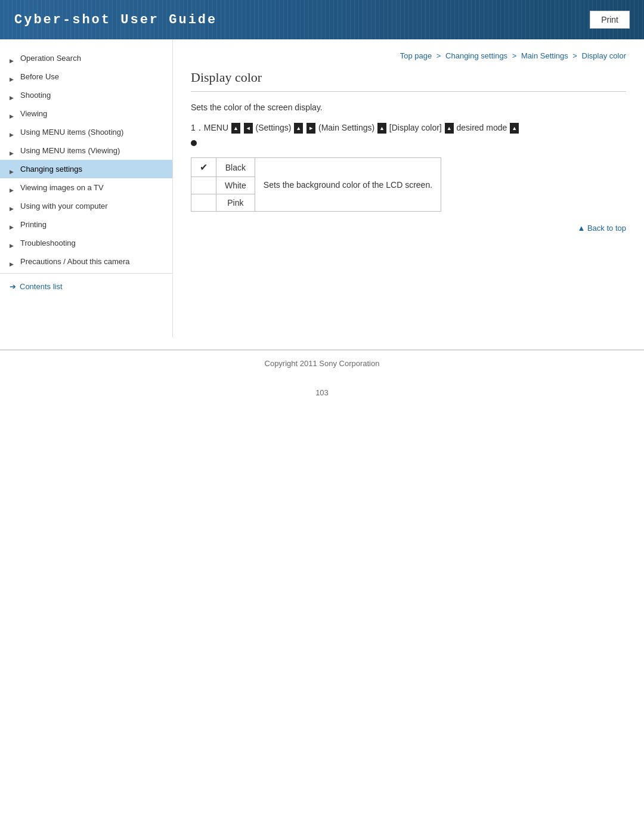 The width and height of the screenshot is (644, 833). What do you see at coordinates (408, 135) in the screenshot?
I see `instruction: 1．MENU (Settings) (Main Settings) [Displ…` at bounding box center [408, 135].